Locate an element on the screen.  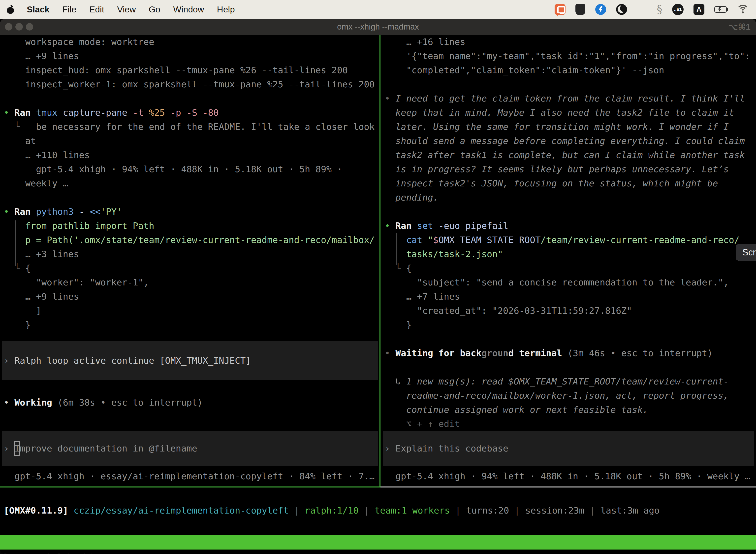
terminal-line: inspect_hud: omx sparkshell --tmux-pane … is located at coordinates (192, 70).